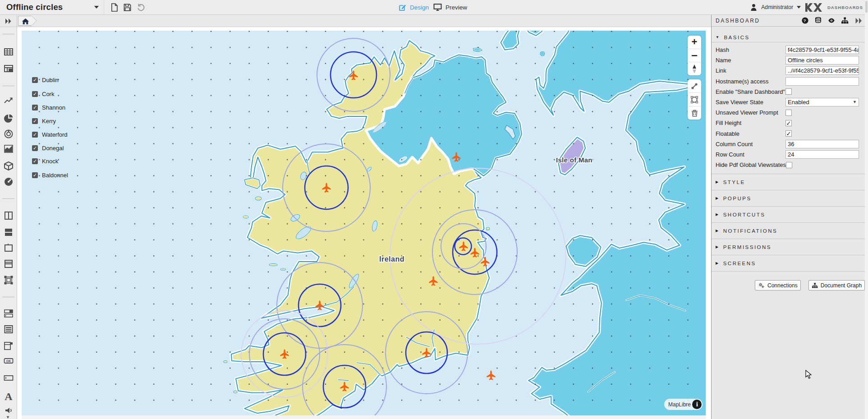  Describe the element at coordinates (574, 160) in the screenshot. I see `svg-text: Isle of Man` at that location.